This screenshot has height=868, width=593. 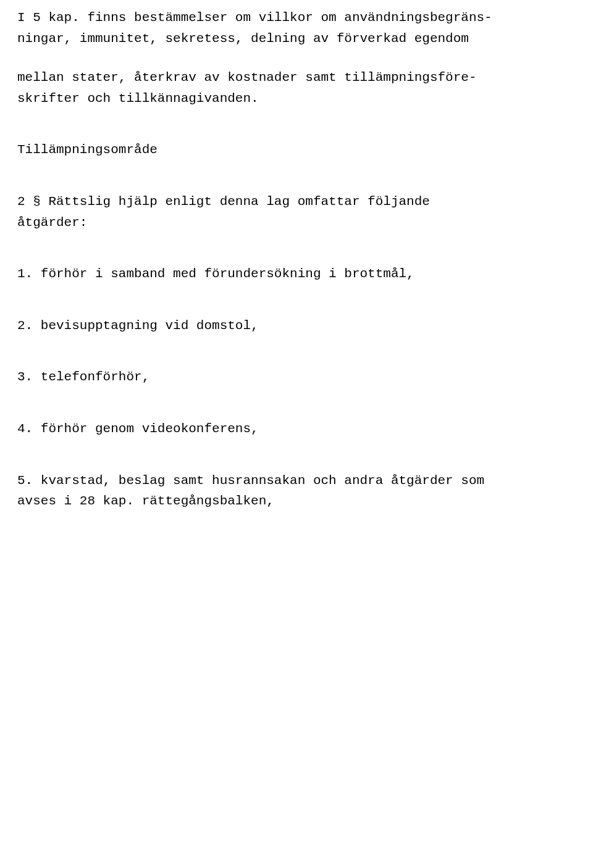 I want to click on list-item-3: 3. telefonförhör,, so click(x=296, y=377).